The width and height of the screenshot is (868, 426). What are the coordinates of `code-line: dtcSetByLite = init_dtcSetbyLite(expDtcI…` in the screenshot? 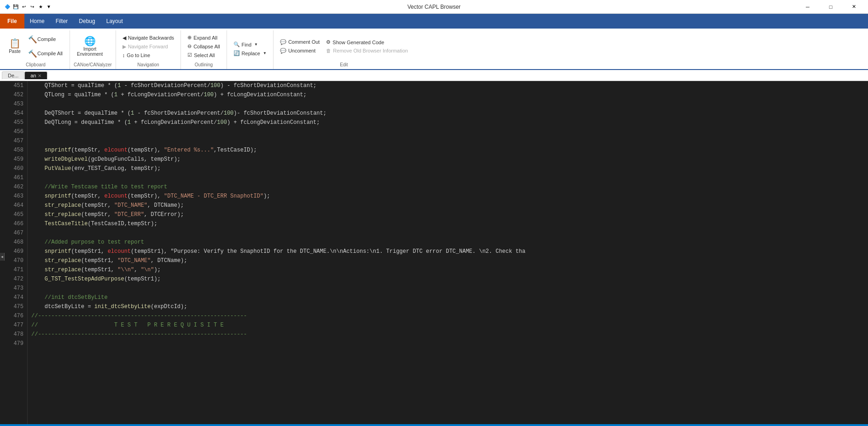 It's located at (448, 307).